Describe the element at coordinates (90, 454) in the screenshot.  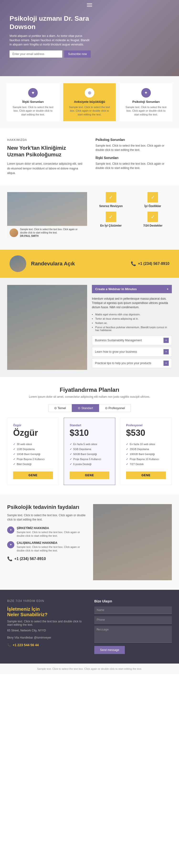
I see `plan-standard-features: En fazla 5 web sitesi 5GB Depolama 50GB …` at that location.